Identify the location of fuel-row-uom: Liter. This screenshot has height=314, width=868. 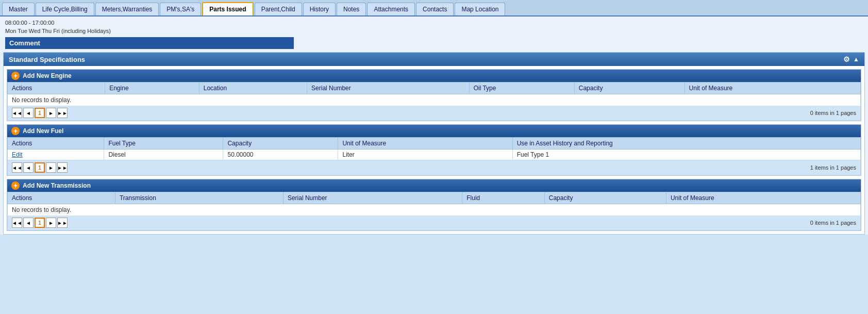
(425, 155).